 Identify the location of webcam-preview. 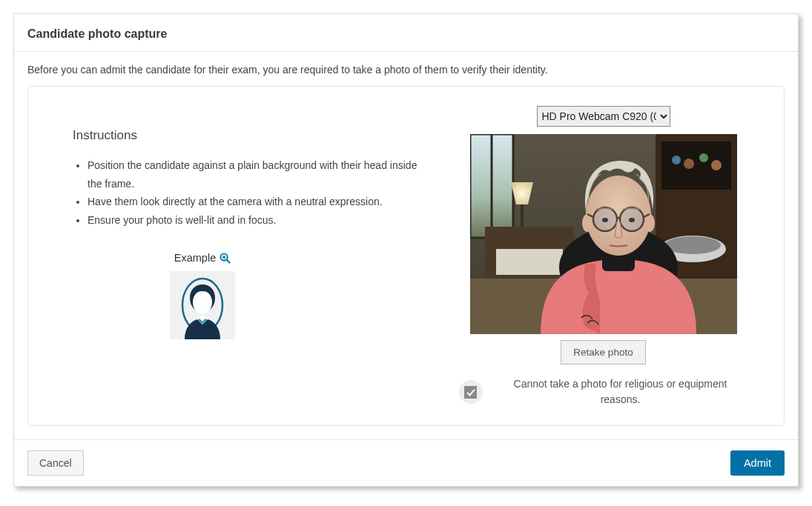
(604, 234).